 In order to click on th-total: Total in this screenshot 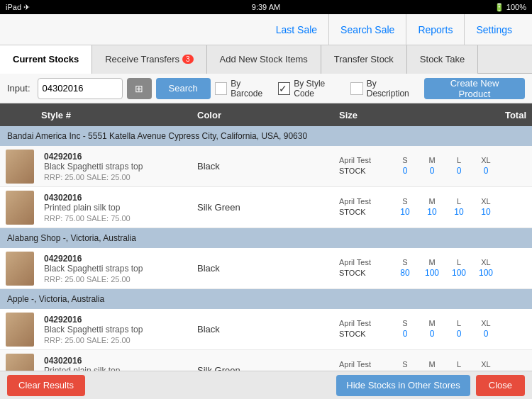, I will do `click(498, 115)`.